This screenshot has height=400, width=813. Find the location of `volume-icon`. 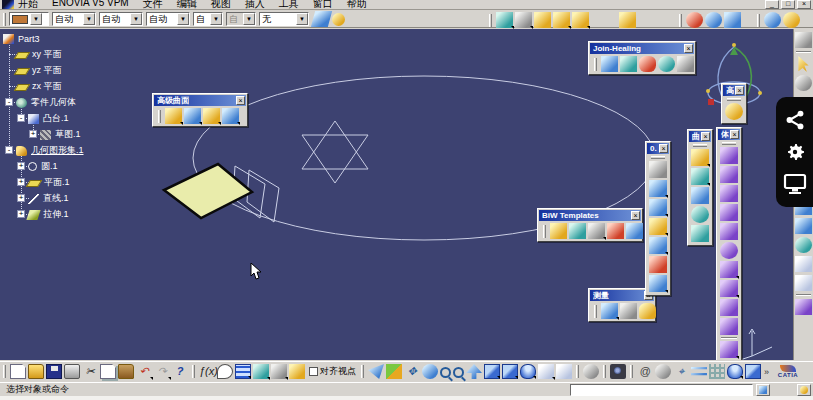

volume-icon is located at coordinates (729, 350).